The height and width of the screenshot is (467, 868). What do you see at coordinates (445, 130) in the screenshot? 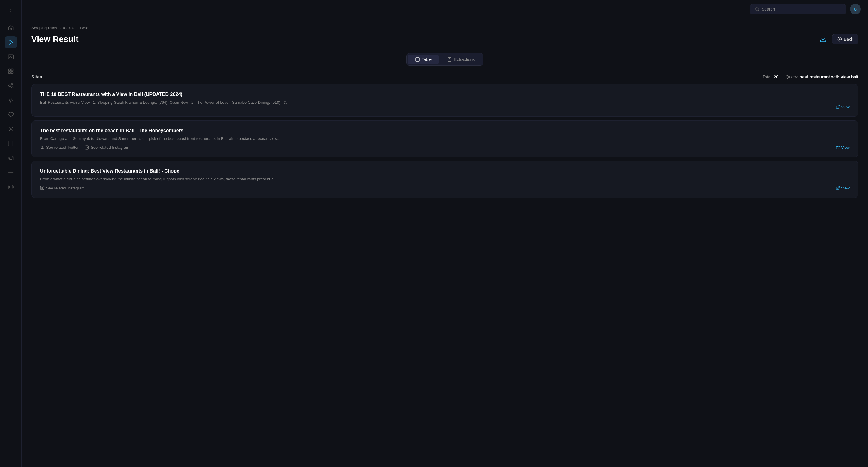
I see `result-title: The best restaurants on the beach in Bal…` at bounding box center [445, 130].